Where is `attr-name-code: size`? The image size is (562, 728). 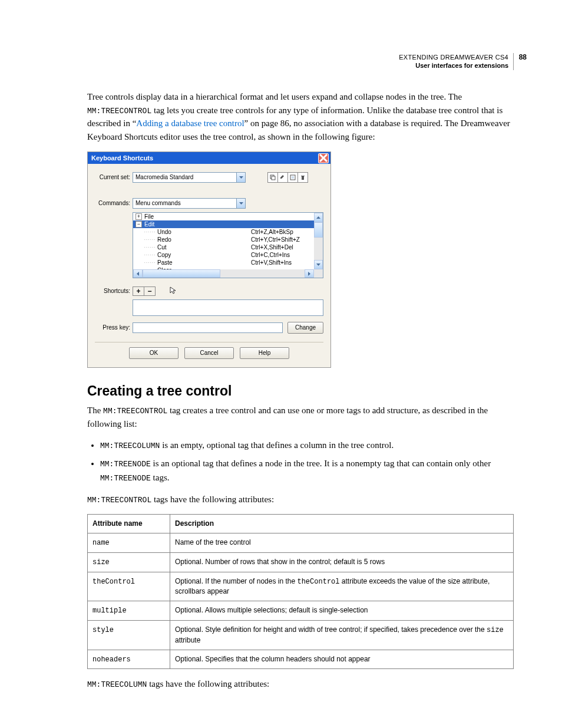
attr-name-code: size is located at coordinates (101, 562).